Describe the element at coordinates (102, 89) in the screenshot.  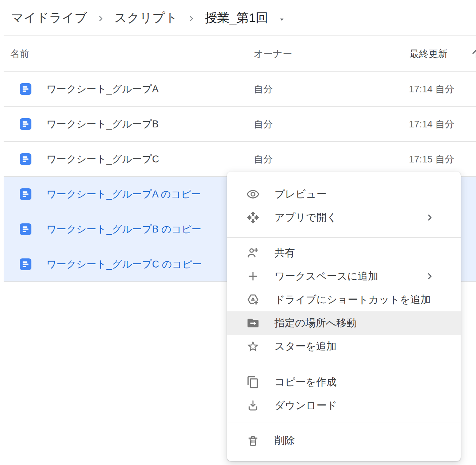
I see `file-name: ワークシート_グループA` at that location.